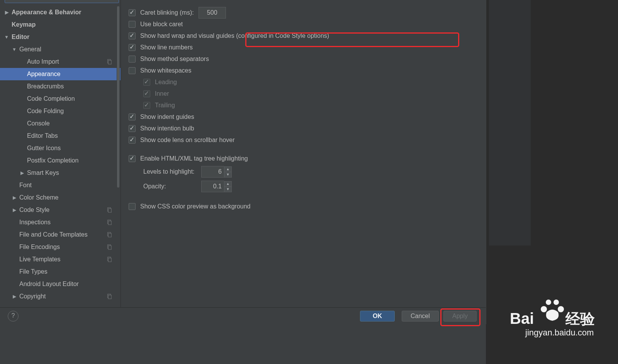  Describe the element at coordinates (172, 186) in the screenshot. I see `opacity-label: Opacity:` at that location.